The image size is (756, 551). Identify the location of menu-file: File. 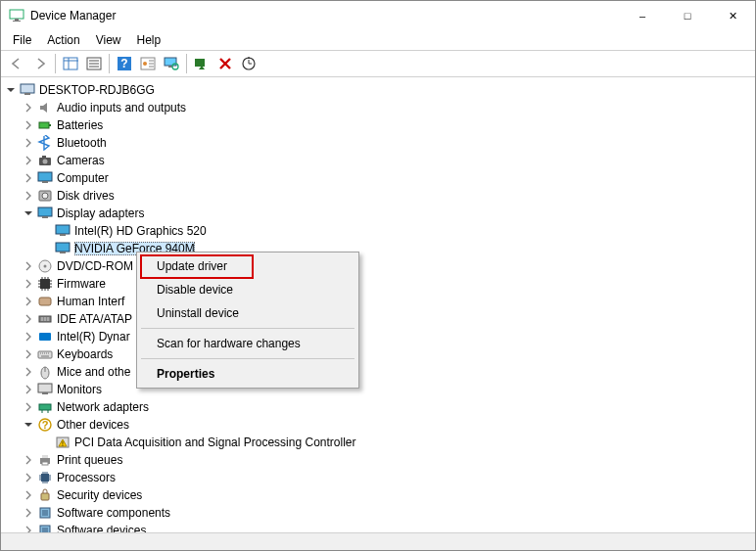
(22, 40).